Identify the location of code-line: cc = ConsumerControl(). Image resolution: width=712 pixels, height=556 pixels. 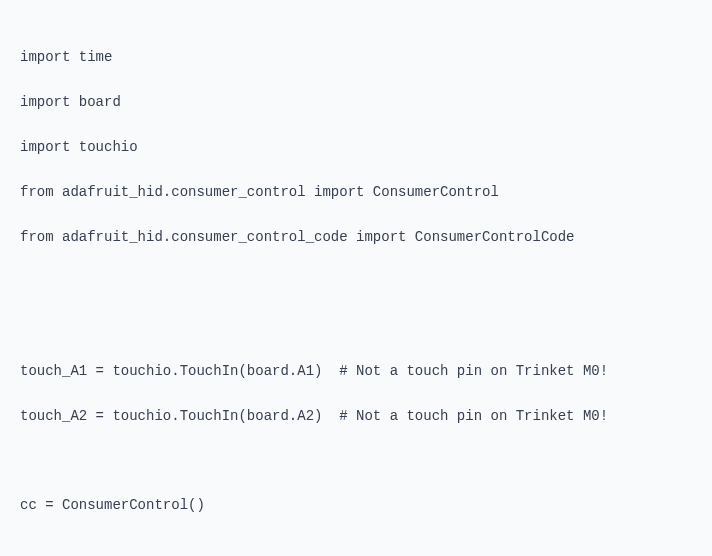
(356, 505).